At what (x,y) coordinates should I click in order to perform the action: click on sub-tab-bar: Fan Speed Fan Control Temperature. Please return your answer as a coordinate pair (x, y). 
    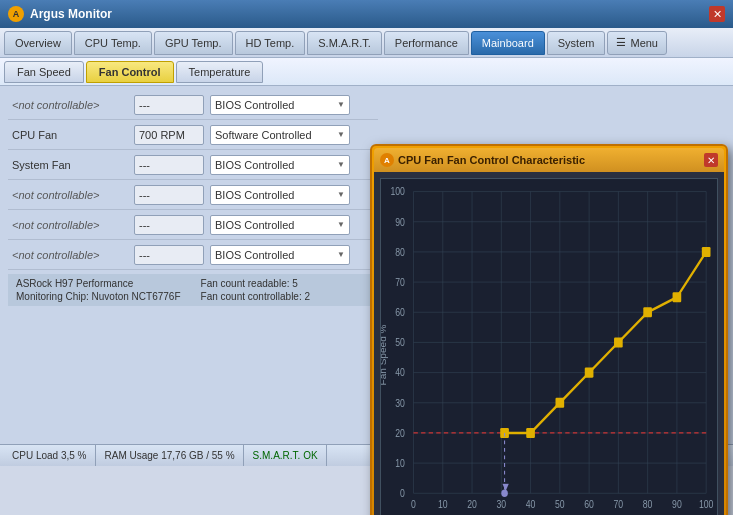
    Looking at the image, I should click on (366, 72).